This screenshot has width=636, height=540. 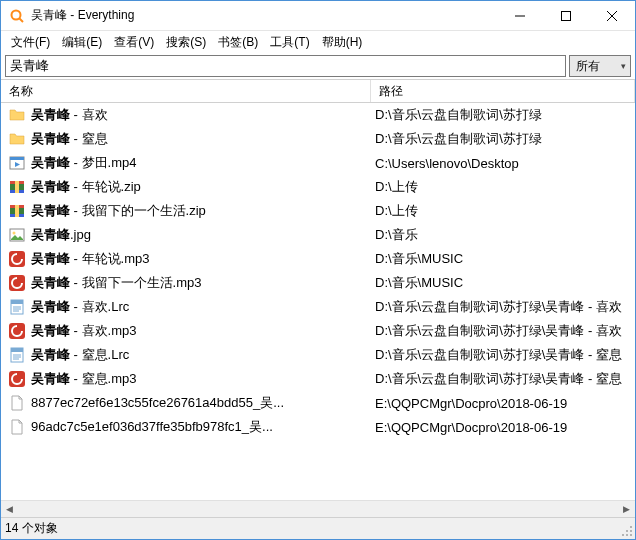 I want to click on image-icon, so click(x=17, y=235).